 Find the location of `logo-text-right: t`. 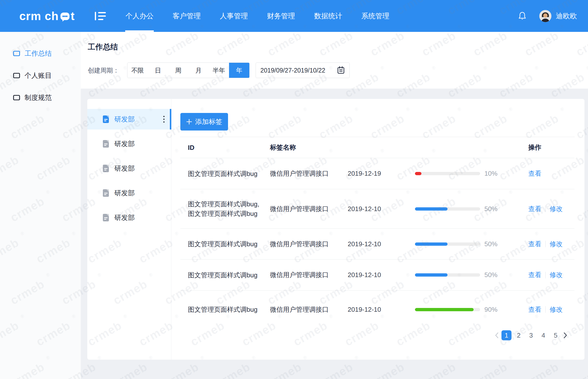

logo-text-right: t is located at coordinates (73, 16).